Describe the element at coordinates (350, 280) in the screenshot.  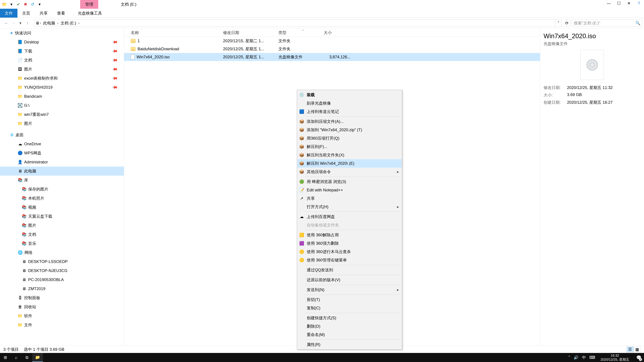
I see `context-menu-item: 还原以前的版本(V)` at that location.